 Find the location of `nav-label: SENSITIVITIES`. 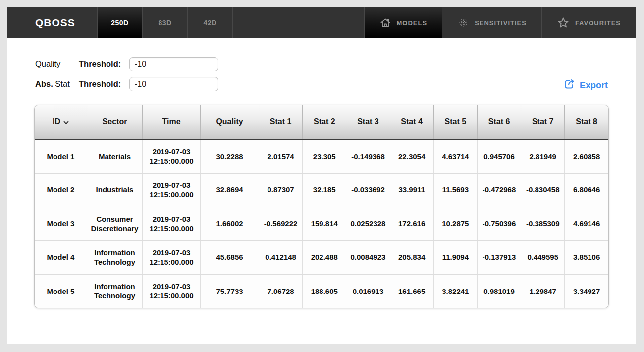

nav-label: SENSITIVITIES is located at coordinates (500, 23).